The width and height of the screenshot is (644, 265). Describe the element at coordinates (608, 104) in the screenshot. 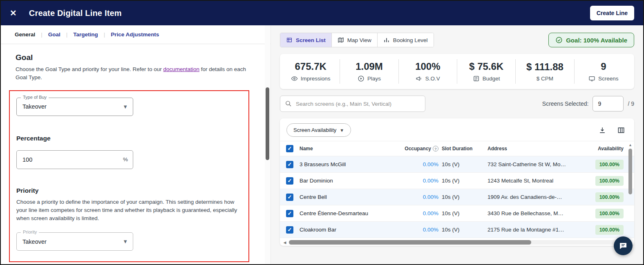

I see `screens-selected-input` at that location.